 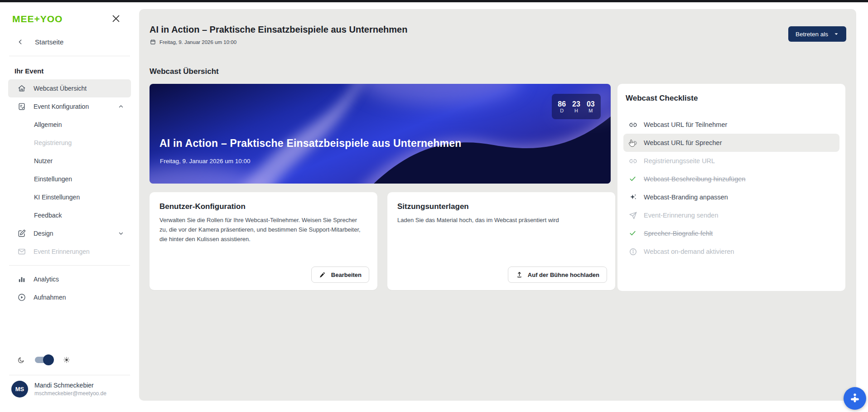 I want to click on countdown-hours-value: 23, so click(x=576, y=104).